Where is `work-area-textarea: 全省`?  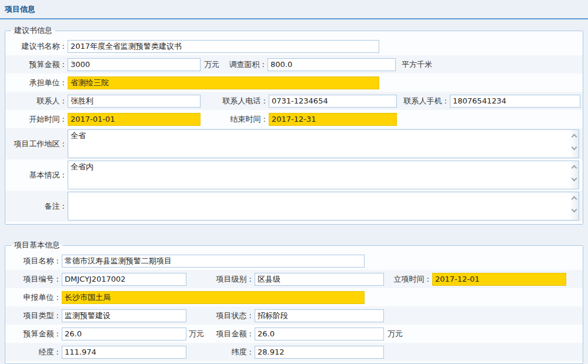
work-area-textarea: 全省 is located at coordinates (323, 143).